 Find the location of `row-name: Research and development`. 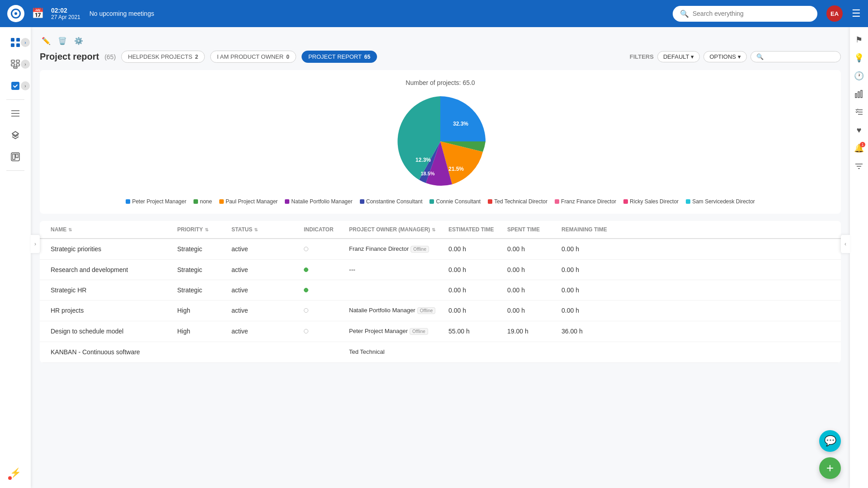

row-name: Research and development is located at coordinates (110, 270).